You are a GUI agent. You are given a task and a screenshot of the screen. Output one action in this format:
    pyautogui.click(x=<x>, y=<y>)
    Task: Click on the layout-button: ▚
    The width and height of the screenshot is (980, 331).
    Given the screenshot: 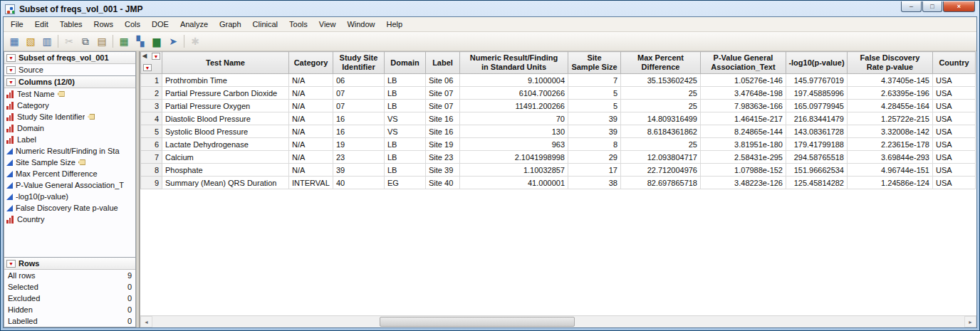 What is the action you would take?
    pyautogui.click(x=140, y=41)
    